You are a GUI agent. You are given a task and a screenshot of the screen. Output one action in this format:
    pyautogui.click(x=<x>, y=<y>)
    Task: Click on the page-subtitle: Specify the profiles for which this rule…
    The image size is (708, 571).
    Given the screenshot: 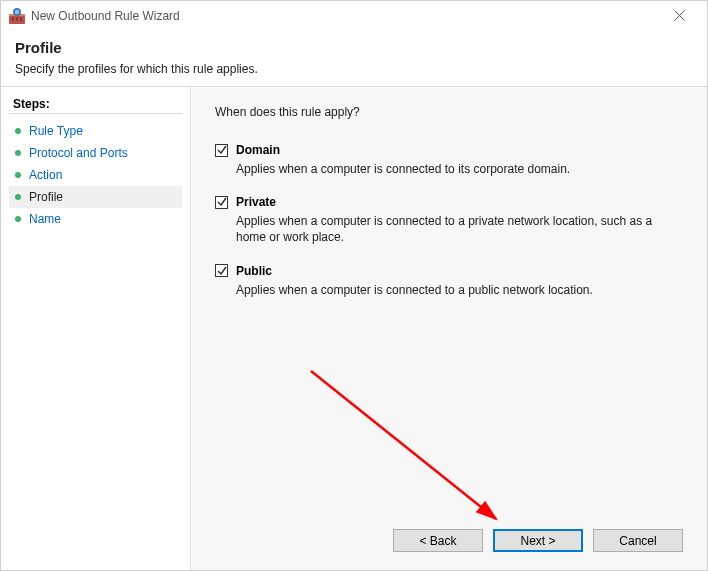 What is the action you would take?
    pyautogui.click(x=354, y=69)
    